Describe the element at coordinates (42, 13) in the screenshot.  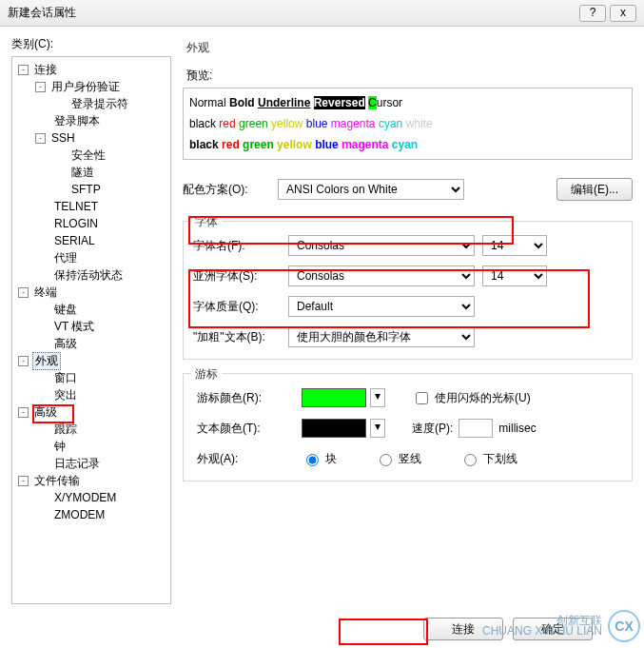
I see `window-title: 新建会话属性` at that location.